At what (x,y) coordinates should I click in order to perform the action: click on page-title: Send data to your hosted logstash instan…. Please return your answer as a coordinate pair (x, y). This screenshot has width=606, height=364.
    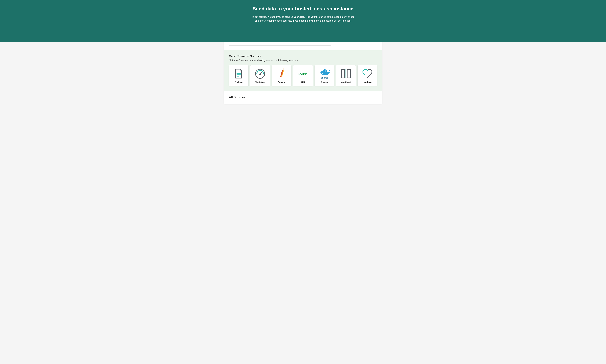
    Looking at the image, I should click on (303, 9).